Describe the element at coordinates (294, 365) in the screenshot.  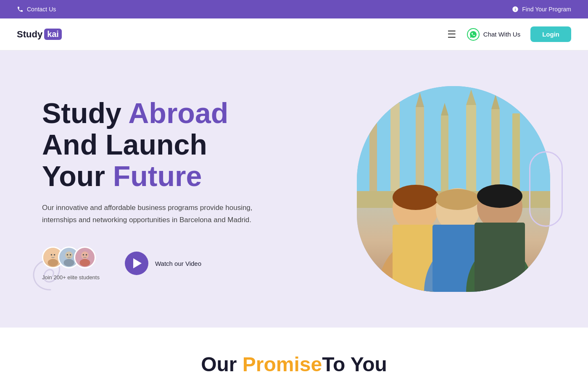
I see `promise-title: Our PromiseTo You` at that location.